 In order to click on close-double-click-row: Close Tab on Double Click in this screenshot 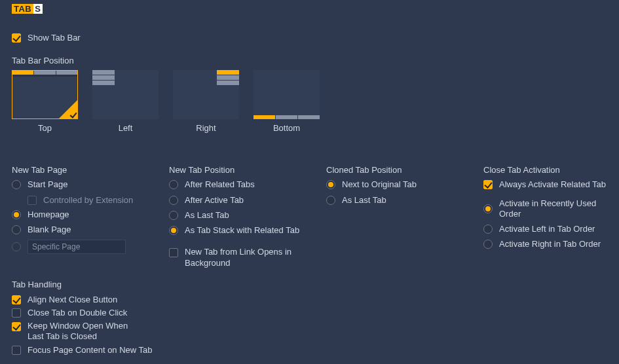, I will do `click(90, 313)`.